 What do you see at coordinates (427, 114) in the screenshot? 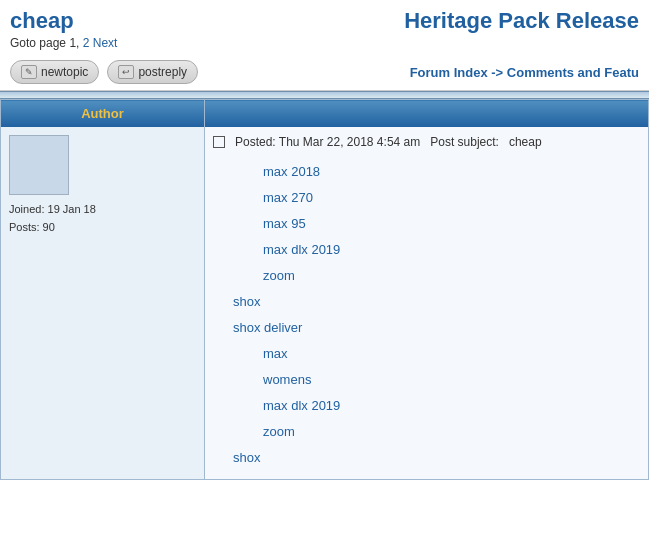
I see `post-column-header` at bounding box center [427, 114].